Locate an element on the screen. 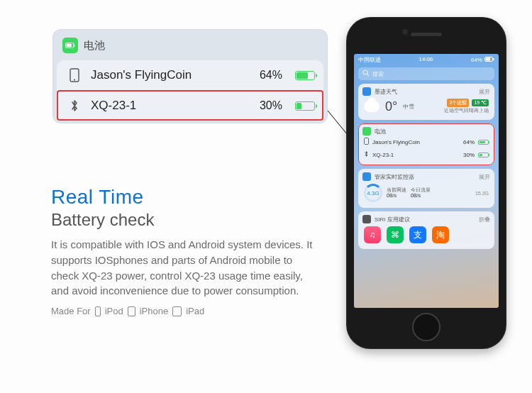 The width and height of the screenshot is (532, 393). weather-app-icon is located at coordinates (367, 92).